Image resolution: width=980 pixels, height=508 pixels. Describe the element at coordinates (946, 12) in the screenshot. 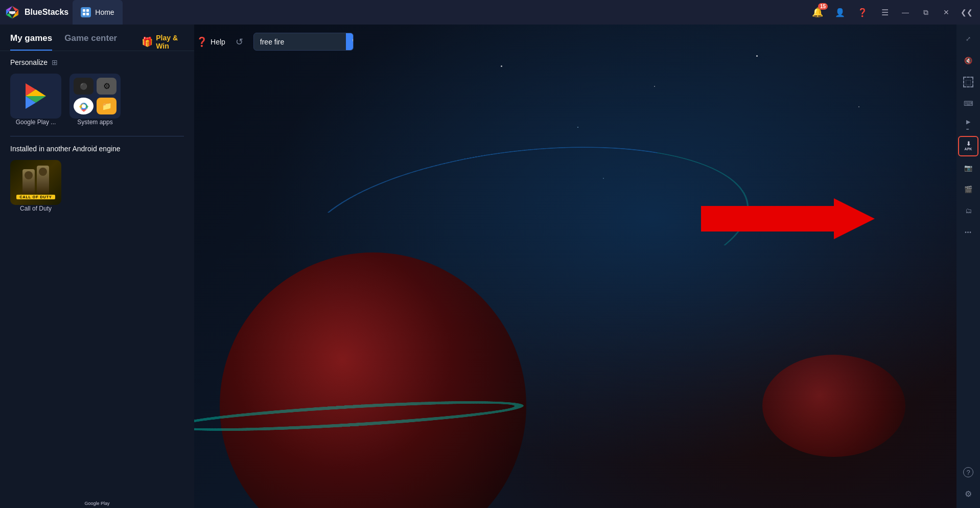

I see `close-button: ✕` at that location.